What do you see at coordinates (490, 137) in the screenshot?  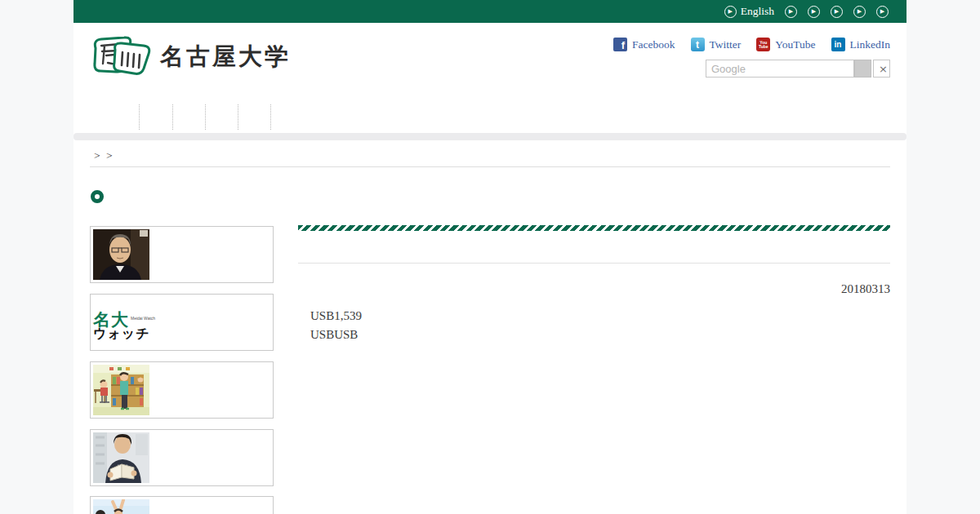 I see `nav-bottom-bar` at bounding box center [490, 137].